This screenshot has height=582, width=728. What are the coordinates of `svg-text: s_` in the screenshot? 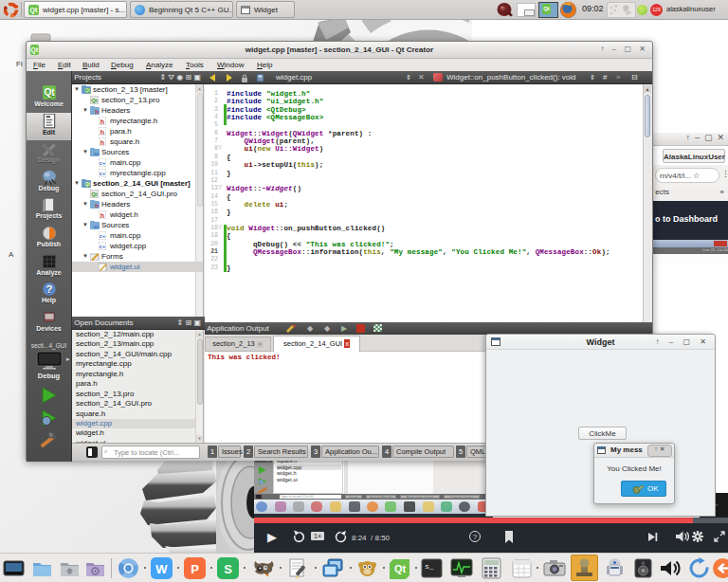 It's located at (429, 567).